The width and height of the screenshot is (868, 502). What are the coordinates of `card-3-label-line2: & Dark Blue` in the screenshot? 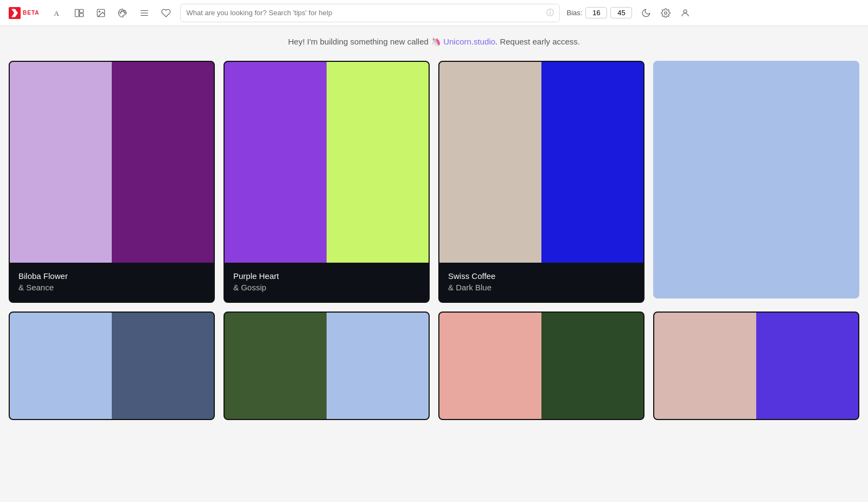 It's located at (541, 288).